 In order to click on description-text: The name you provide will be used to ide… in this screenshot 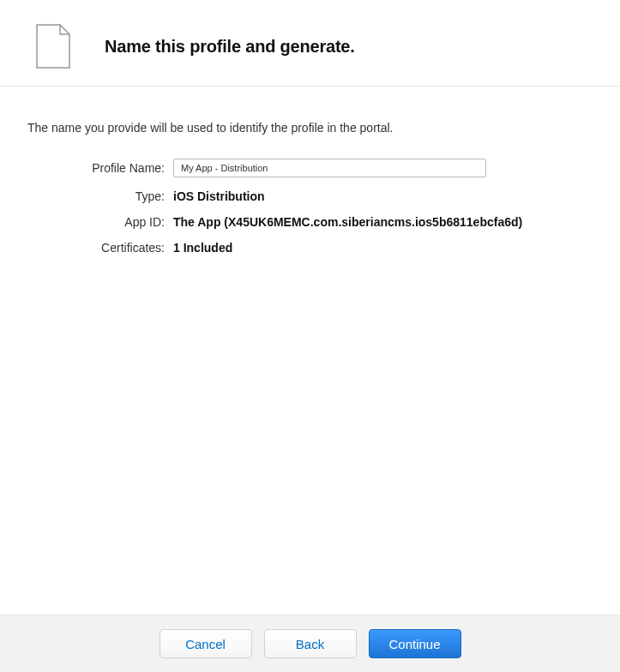, I will do `click(310, 128)`.